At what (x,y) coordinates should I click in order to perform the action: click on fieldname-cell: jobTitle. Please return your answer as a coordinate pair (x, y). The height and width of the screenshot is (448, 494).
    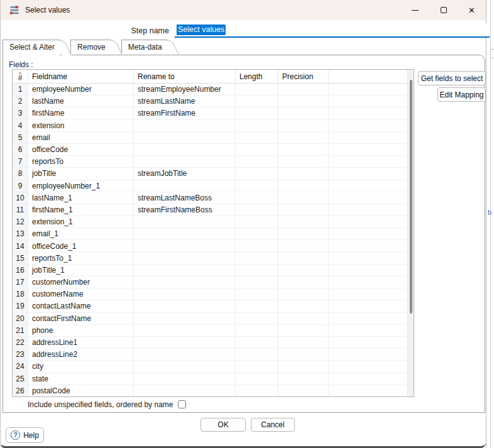
    Looking at the image, I should click on (81, 173).